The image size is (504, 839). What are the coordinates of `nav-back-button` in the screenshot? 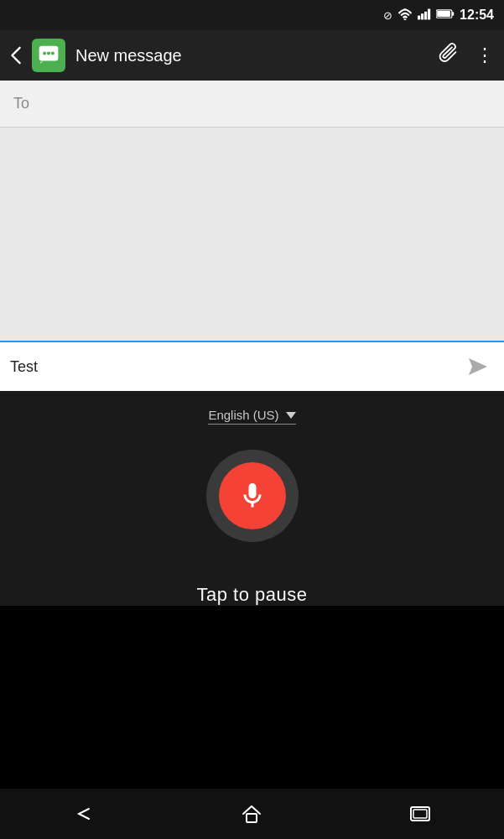 It's located at (84, 814).